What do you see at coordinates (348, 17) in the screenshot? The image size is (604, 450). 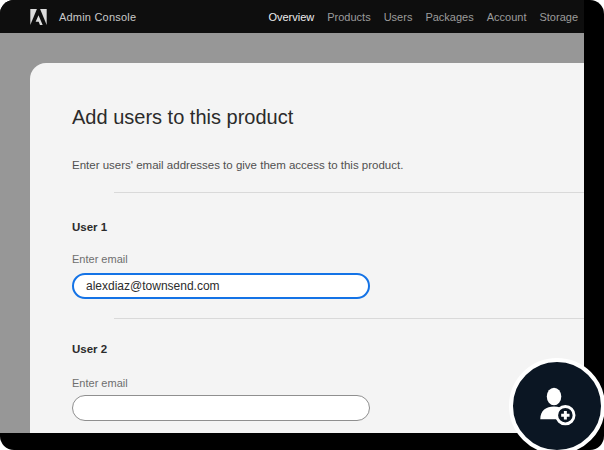 I see `nav-item-products: Products` at bounding box center [348, 17].